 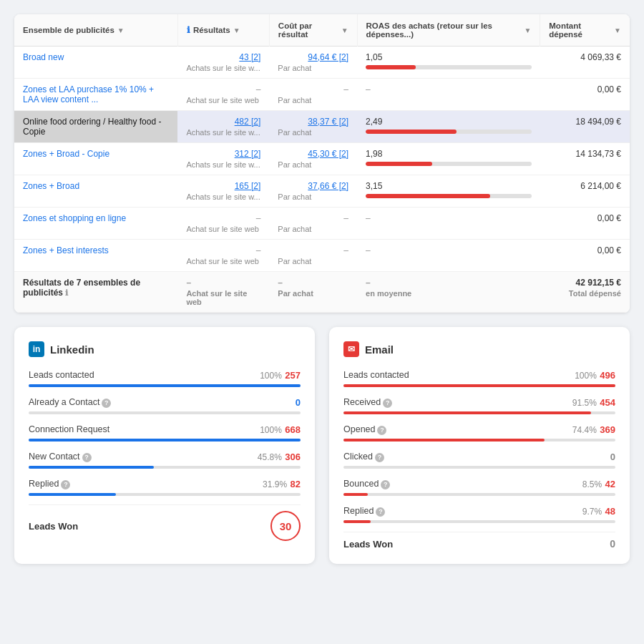 What do you see at coordinates (165, 522) in the screenshot?
I see `linkedin-leads-won-row: Leads Won 30` at bounding box center [165, 522].